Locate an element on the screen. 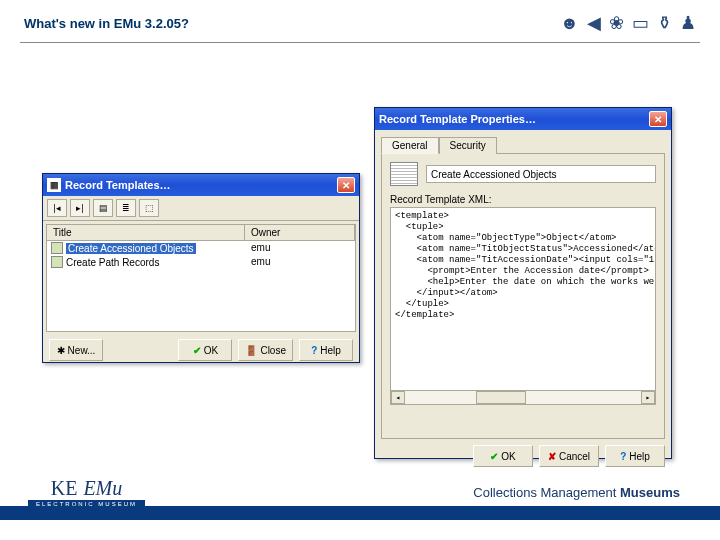  scroll-left-button: ◂ is located at coordinates (398, 398).